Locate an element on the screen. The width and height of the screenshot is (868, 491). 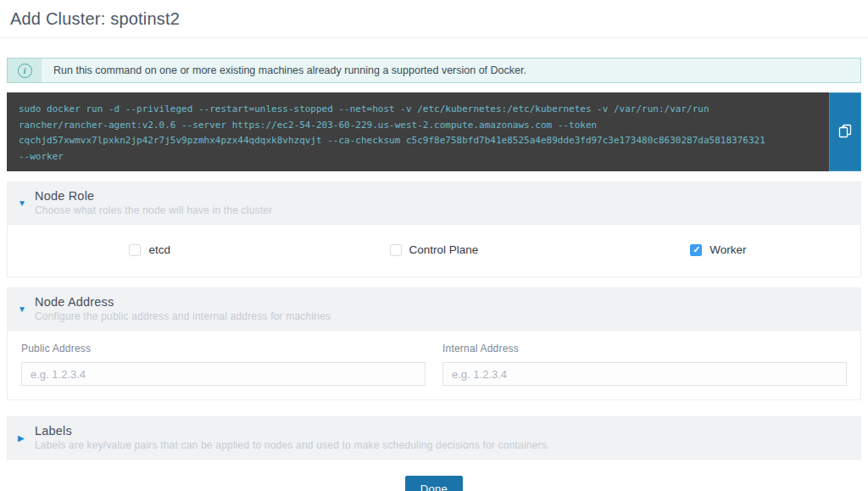
node-role-body: etcd Control Plane Worker is located at coordinates (434, 250).